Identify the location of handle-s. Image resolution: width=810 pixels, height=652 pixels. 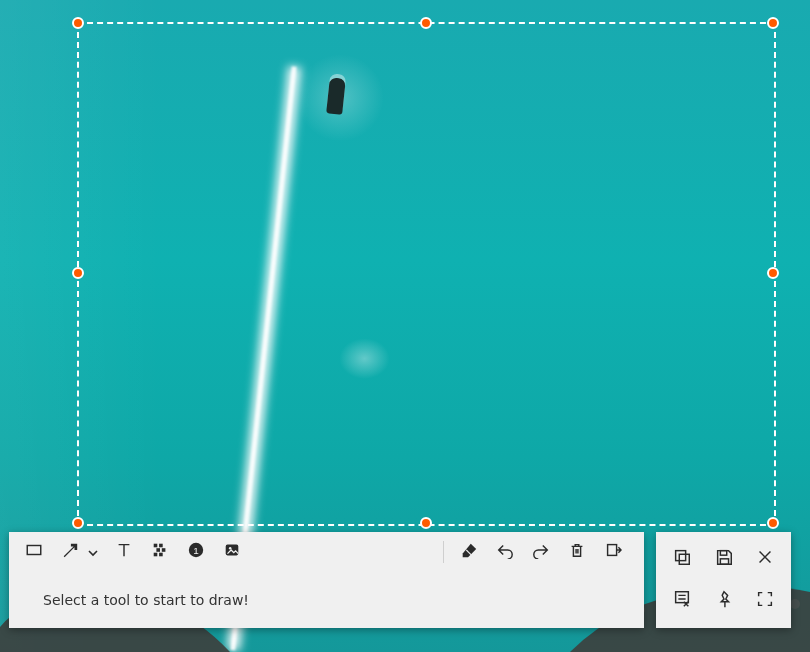
(426, 523).